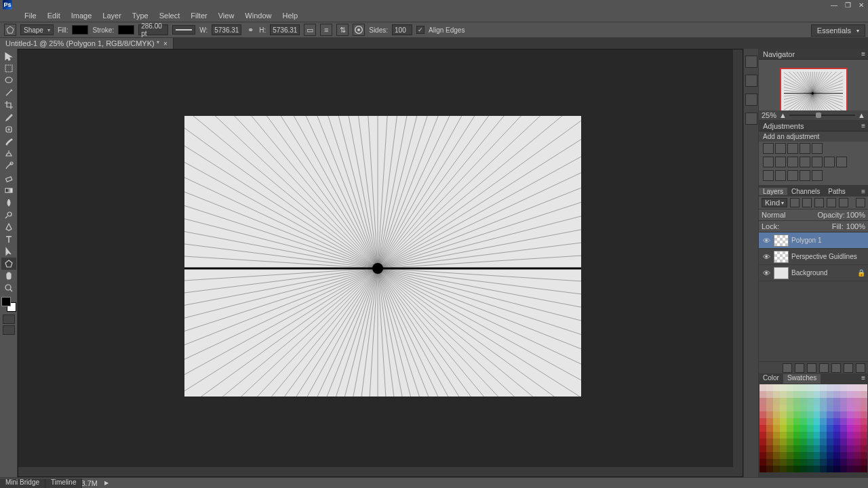  I want to click on tab-color: Color, so click(771, 379).